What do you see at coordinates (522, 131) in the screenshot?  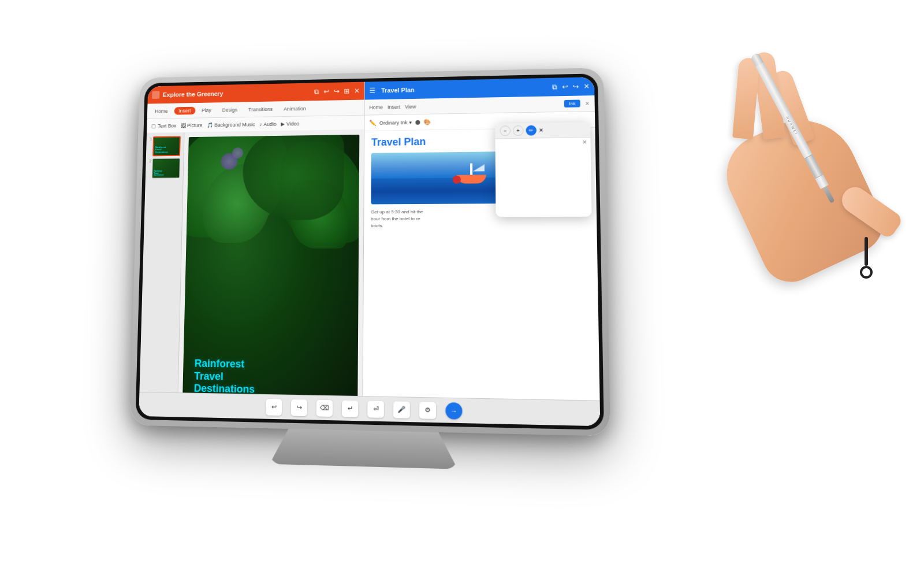 I see `ink-panel-tool-row: − + ✏ ✕` at bounding box center [522, 131].